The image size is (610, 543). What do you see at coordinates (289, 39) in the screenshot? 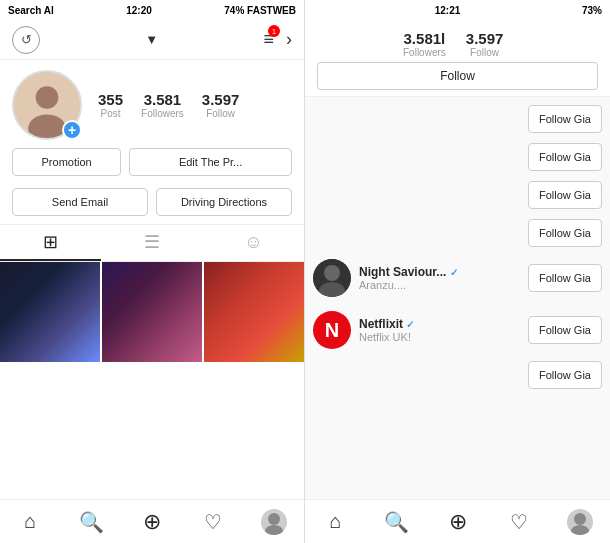
I see `forward-icon: ›` at bounding box center [289, 39].